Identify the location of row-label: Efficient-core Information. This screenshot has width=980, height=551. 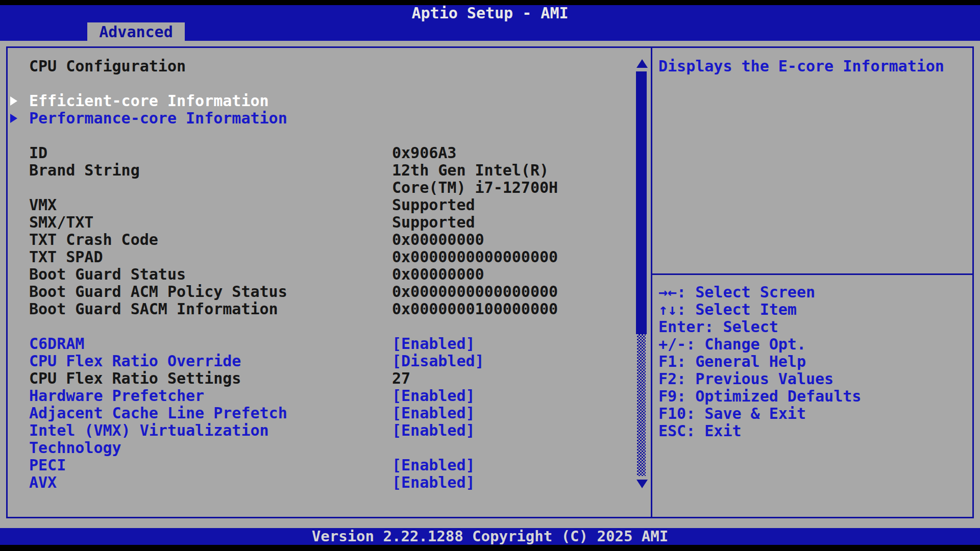
(149, 101).